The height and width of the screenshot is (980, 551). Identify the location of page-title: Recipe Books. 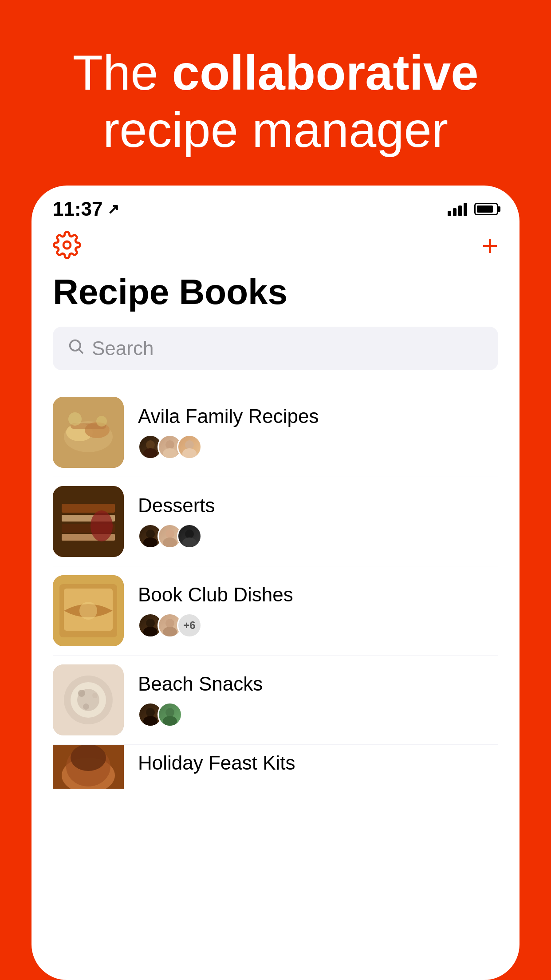
(276, 297).